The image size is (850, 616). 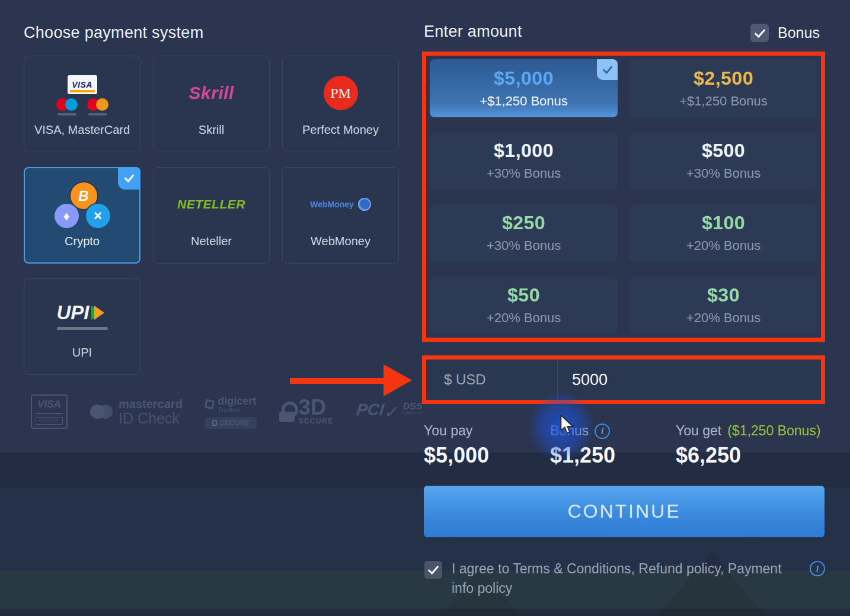 What do you see at coordinates (398, 380) in the screenshot?
I see `annotation-arrow-head` at bounding box center [398, 380].